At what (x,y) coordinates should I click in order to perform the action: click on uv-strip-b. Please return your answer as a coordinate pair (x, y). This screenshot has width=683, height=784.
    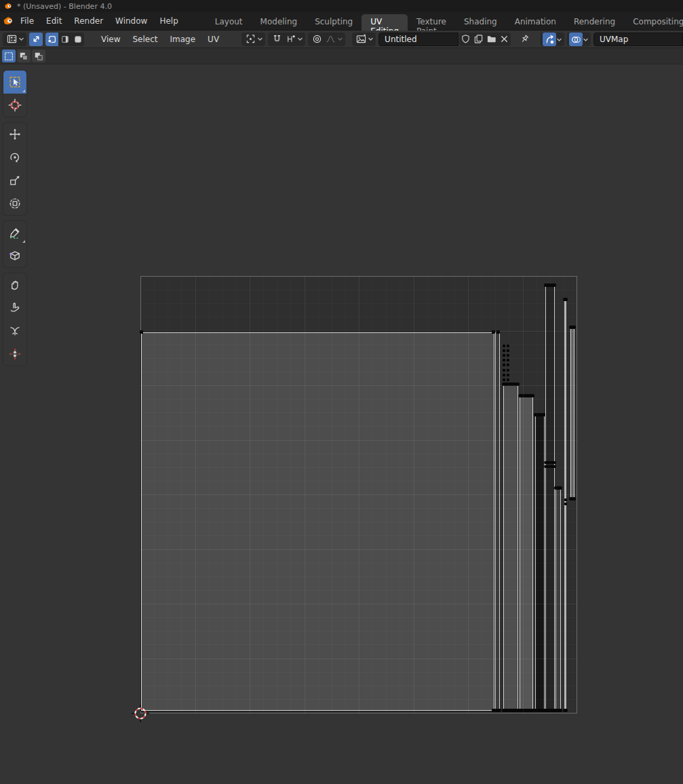
    Looking at the image, I should click on (526, 553).